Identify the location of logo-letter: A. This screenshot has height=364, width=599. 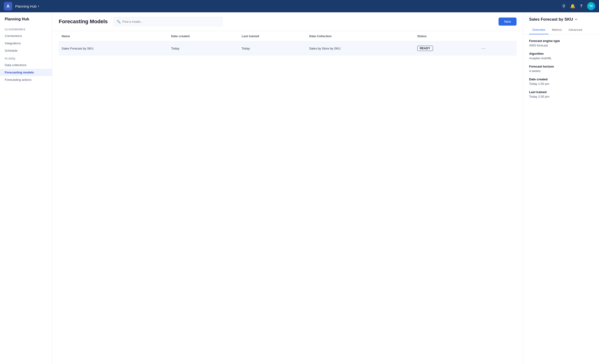
(8, 6).